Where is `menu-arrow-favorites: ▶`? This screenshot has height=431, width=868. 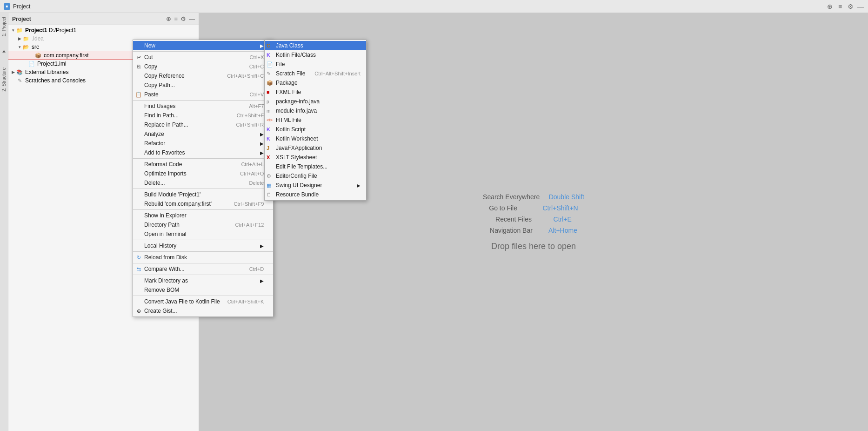 menu-arrow-favorites: ▶ is located at coordinates (262, 153).